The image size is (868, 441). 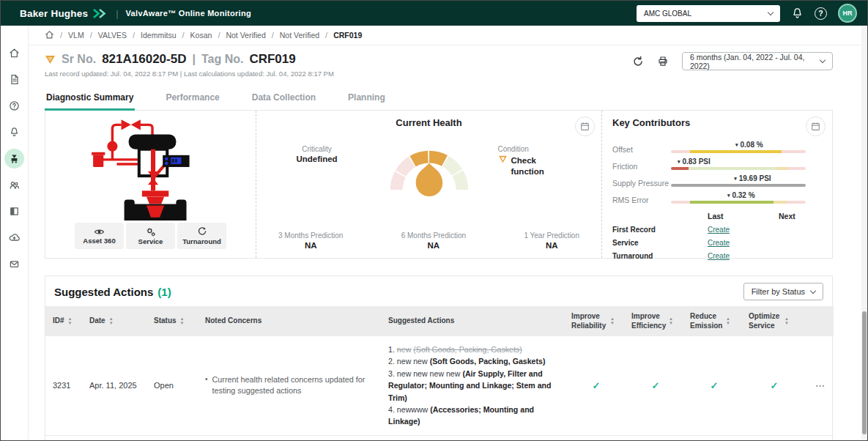 What do you see at coordinates (272, 59) in the screenshot?
I see `tag-no-value: CRF019` at bounding box center [272, 59].